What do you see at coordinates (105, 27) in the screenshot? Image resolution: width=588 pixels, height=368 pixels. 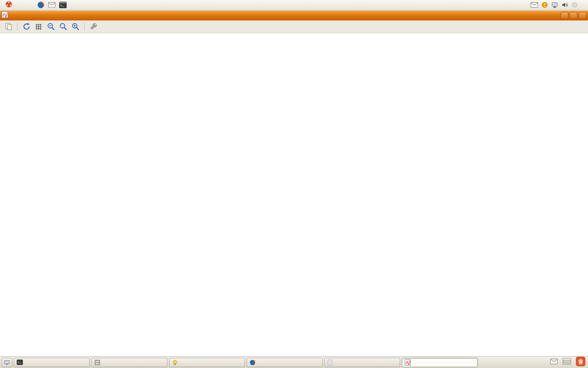 I see `help-button` at bounding box center [105, 27].